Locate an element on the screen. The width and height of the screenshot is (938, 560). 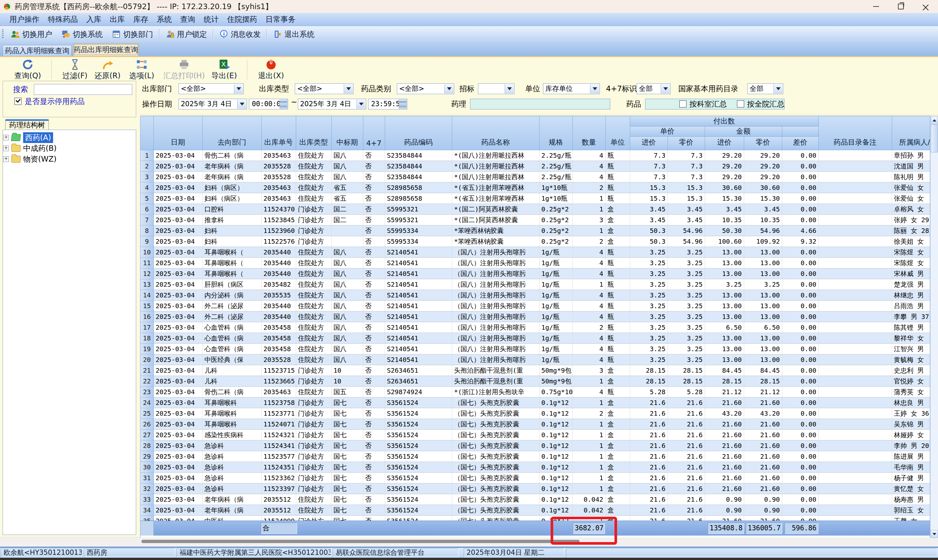
cell: 50mg*9包 is located at coordinates (556, 381).